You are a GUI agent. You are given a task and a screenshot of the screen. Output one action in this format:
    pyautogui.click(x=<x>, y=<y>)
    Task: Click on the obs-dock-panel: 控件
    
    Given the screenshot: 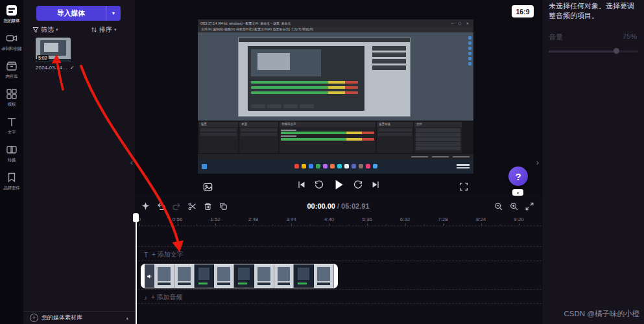 What is the action you would take?
    pyautogui.click(x=438, y=137)
    